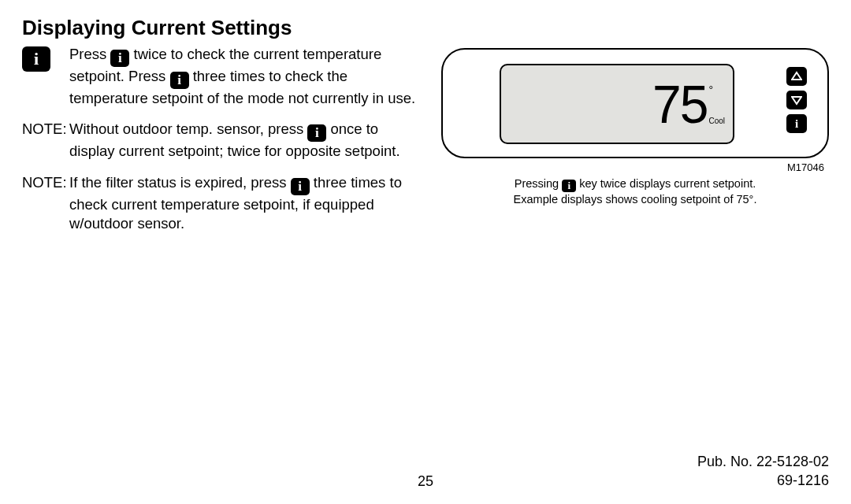  Describe the element at coordinates (635, 192) in the screenshot. I see `figure-caption: Pressing i key twice displays current se…` at that location.